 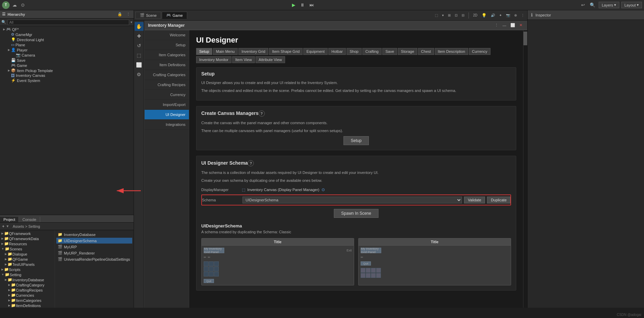 What do you see at coordinates (337, 51) in the screenshot?
I see `uid-tab-hotbar: Hotbar` at bounding box center [337, 51].